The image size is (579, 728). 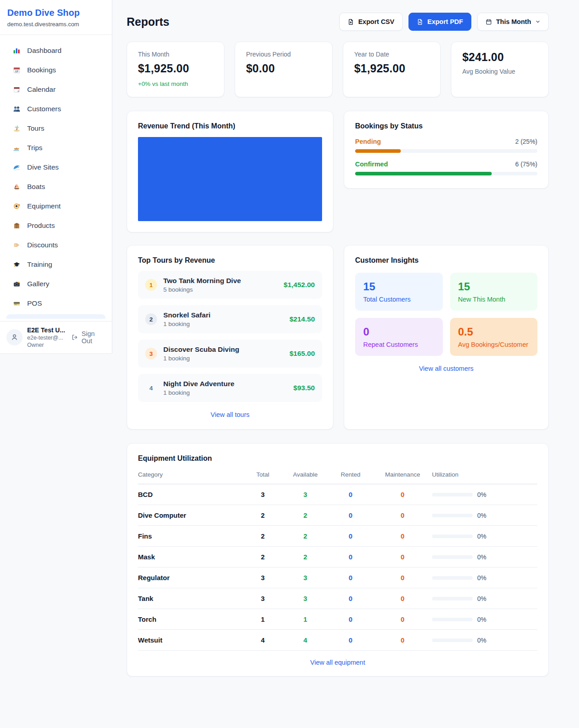 I want to click on user-meta: E2E Test U... e2e-tester@... Owner, so click(x=47, y=337).